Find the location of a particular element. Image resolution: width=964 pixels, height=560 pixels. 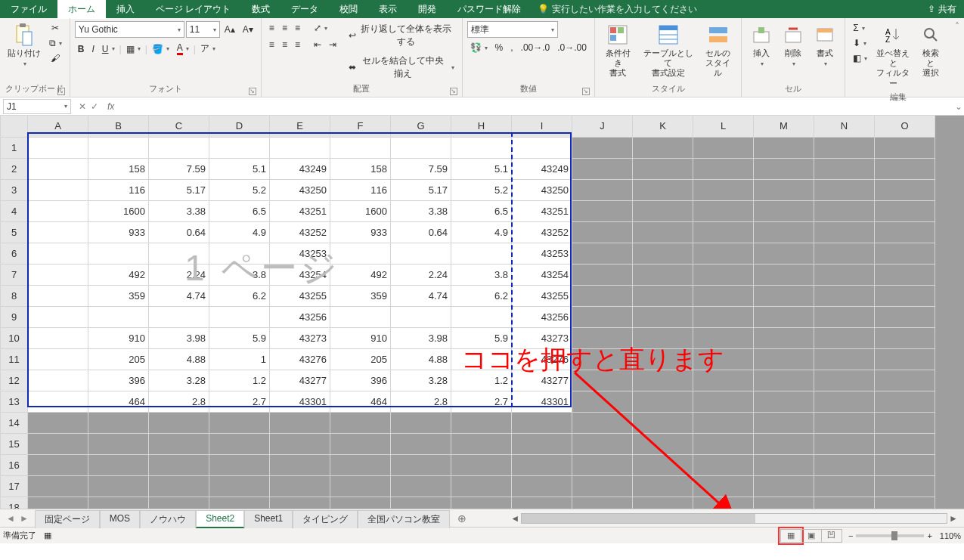

row-header: 3 is located at coordinates (14, 190).